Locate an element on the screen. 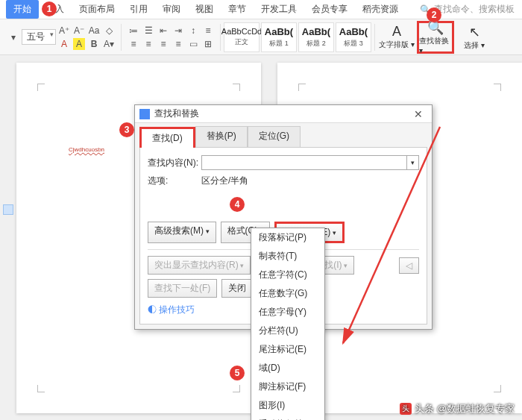 The image size is (522, 420). options-value: 区分全/半角 is located at coordinates (225, 181).